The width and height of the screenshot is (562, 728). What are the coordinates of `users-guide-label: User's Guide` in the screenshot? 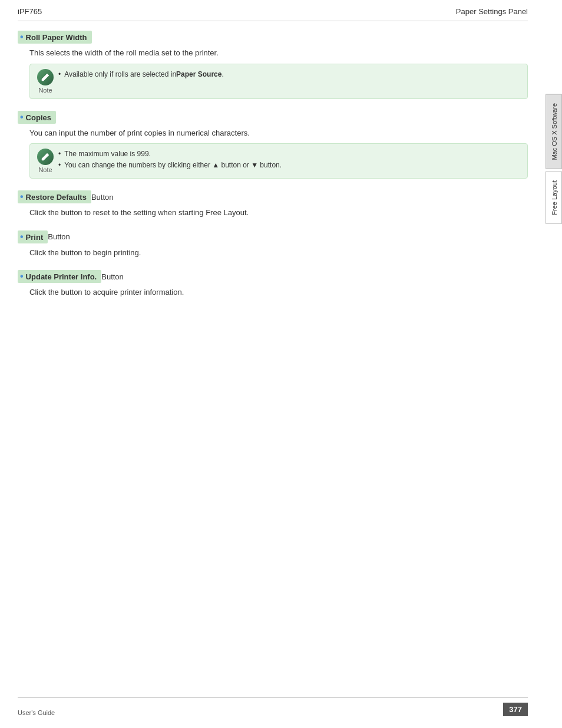 It's located at (37, 713).